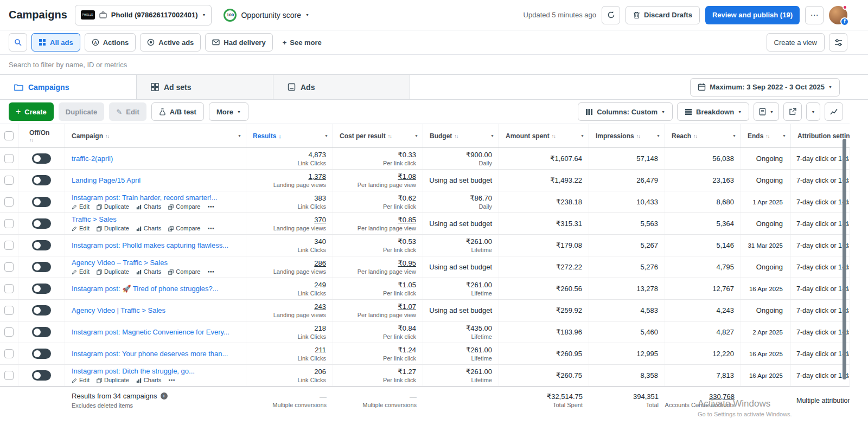  What do you see at coordinates (68, 87) in the screenshot?
I see `tab-campaigns: Campaigns` at bounding box center [68, 87].